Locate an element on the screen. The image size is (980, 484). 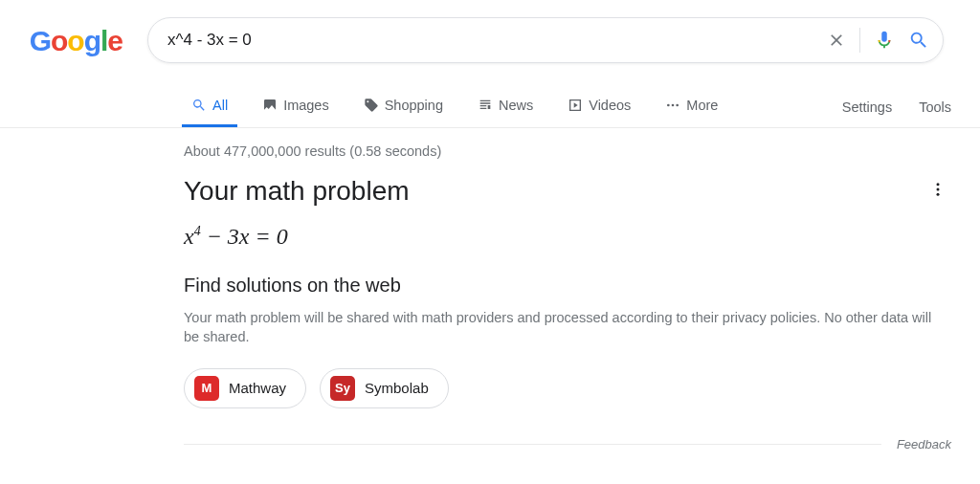
feedback-link: Feedback is located at coordinates (917, 444).